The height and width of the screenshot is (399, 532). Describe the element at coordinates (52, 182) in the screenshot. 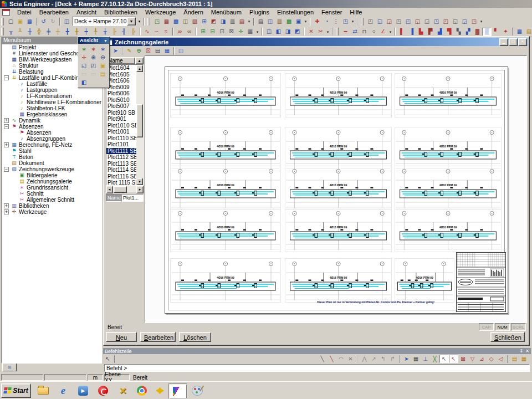

I see `tree-item-zeichnungsgalerie: ▤Zeichnungsgalerie` at that location.